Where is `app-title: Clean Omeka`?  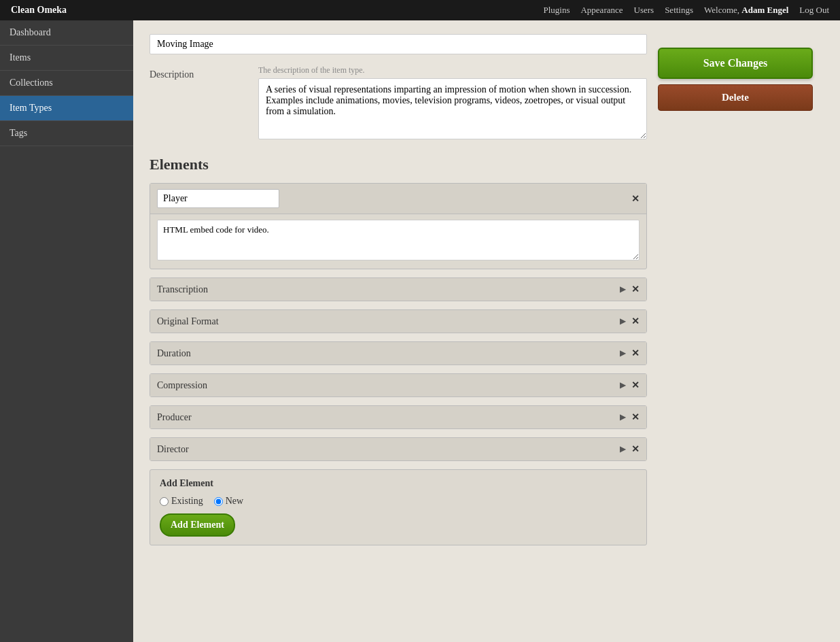
app-title: Clean Omeka is located at coordinates (39, 10).